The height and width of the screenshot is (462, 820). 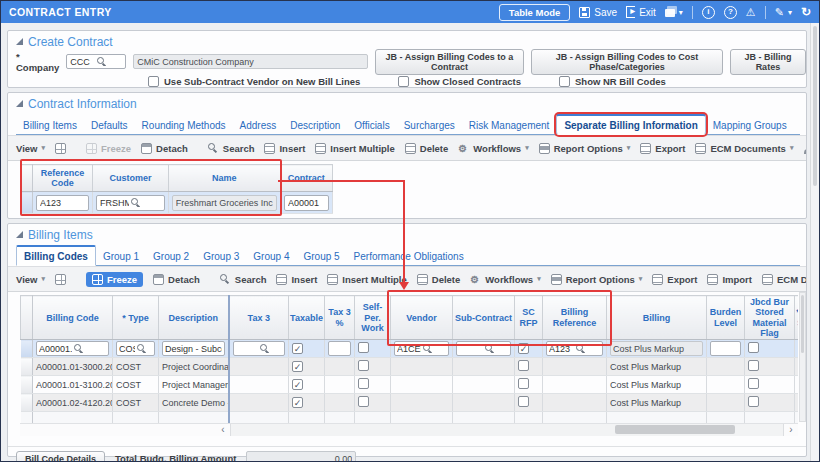 What do you see at coordinates (510, 125) in the screenshot?
I see `tab-risk-management: Risk Management` at bounding box center [510, 125].